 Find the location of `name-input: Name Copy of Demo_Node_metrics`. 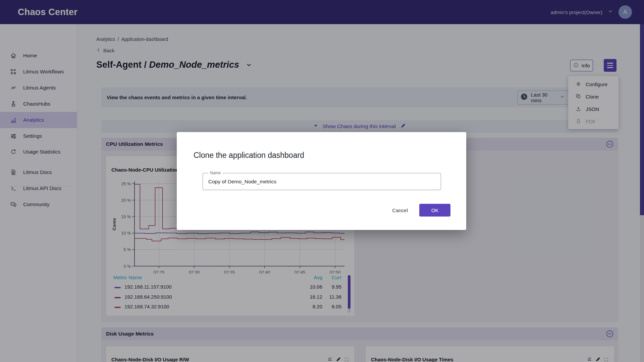

name-input: Name Copy of Demo_Node_metrics is located at coordinates (322, 182).